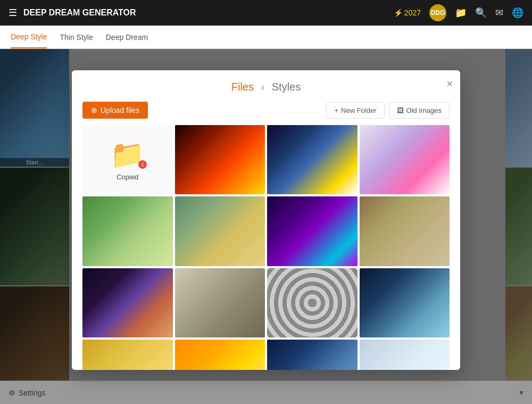 The image size is (532, 404). What do you see at coordinates (419, 111) in the screenshot?
I see `old-images-button: 🖼 Old Images` at bounding box center [419, 111].